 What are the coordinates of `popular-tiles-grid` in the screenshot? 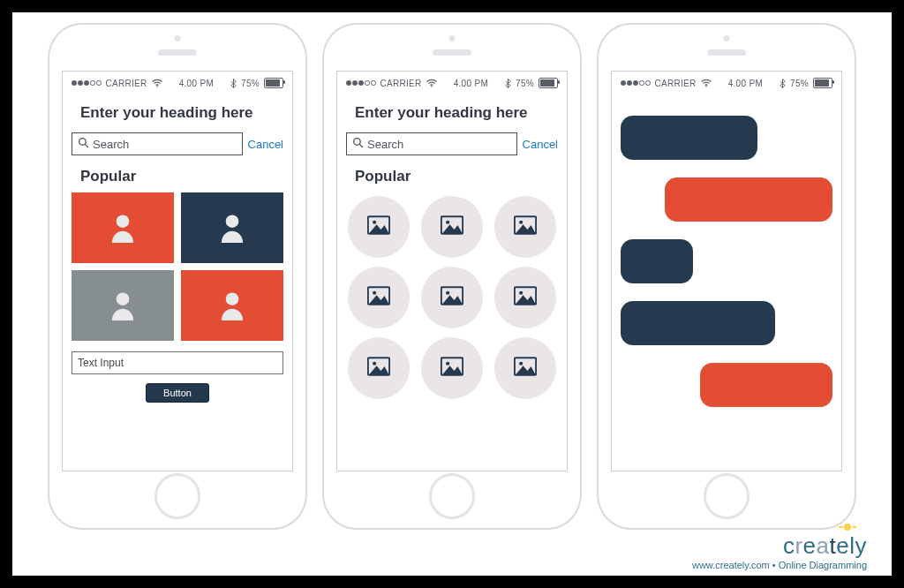 It's located at (177, 267).